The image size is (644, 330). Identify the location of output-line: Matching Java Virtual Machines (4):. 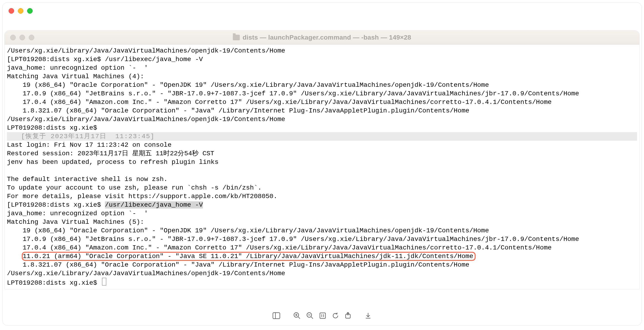
(322, 76).